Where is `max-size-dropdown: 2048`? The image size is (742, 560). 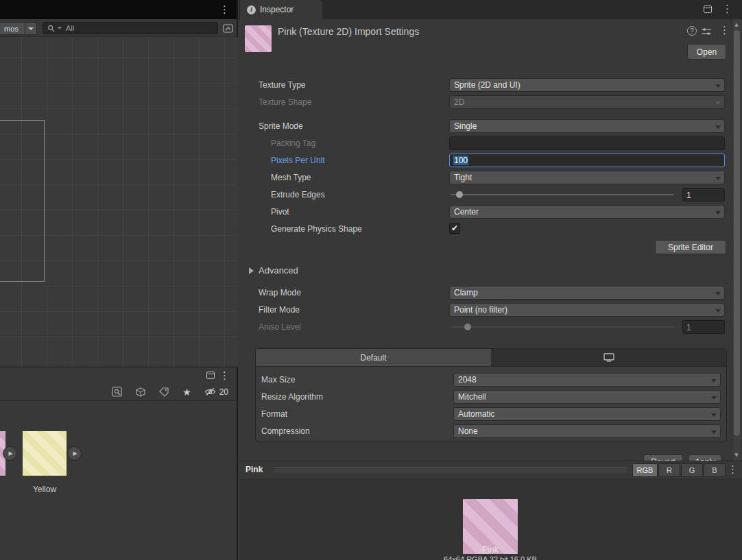
max-size-dropdown: 2048 is located at coordinates (587, 380).